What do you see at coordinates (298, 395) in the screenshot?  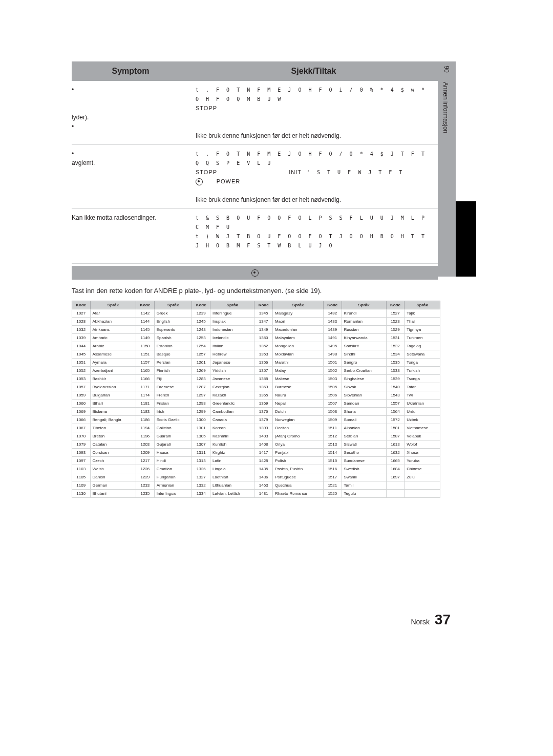 I see `lang-cell: Nauru` at bounding box center [298, 395].